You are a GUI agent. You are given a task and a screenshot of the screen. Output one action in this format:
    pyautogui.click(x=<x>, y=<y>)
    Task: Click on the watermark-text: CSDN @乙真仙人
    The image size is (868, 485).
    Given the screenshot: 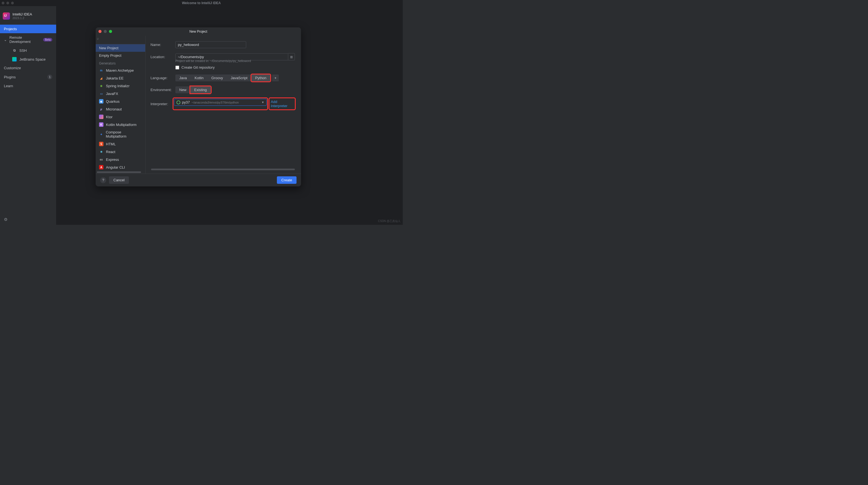 What is the action you would take?
    pyautogui.click(x=390, y=221)
    